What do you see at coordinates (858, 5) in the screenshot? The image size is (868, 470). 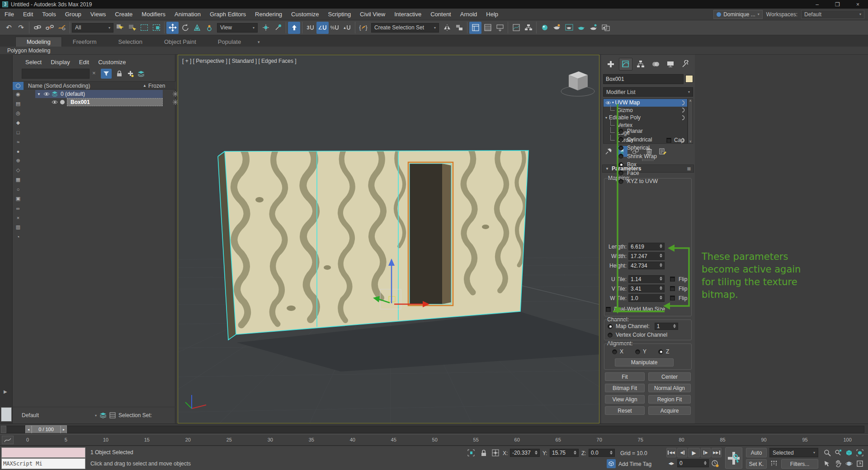 I see `close-button: ×` at bounding box center [858, 5].